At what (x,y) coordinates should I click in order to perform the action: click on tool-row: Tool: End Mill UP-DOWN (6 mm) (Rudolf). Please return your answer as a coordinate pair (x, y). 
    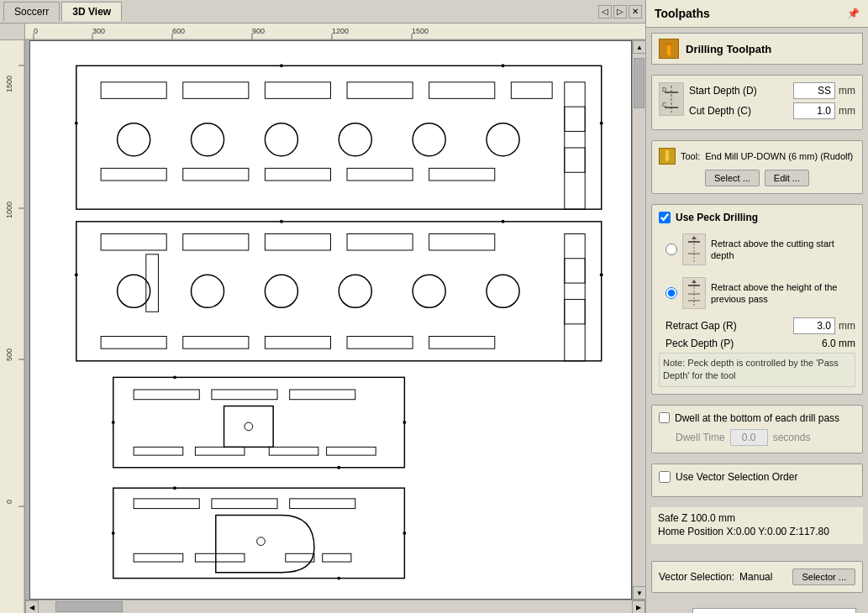
    Looking at the image, I should click on (757, 156).